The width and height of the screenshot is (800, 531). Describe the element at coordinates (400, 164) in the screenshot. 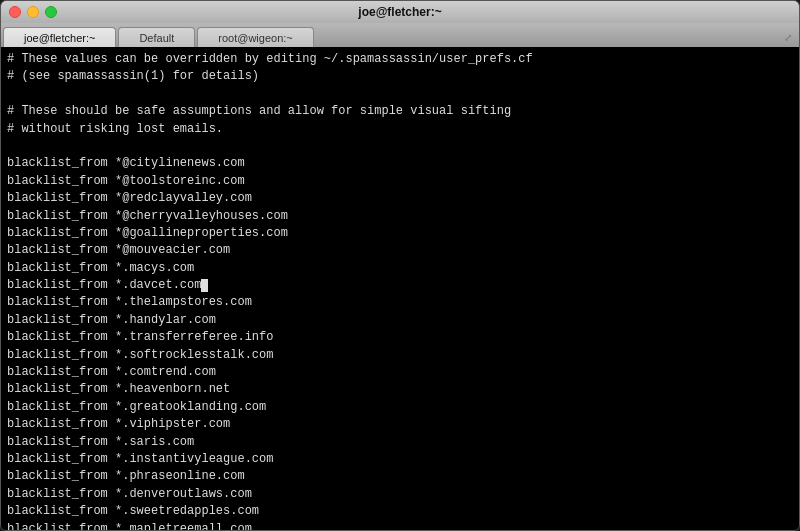

I see `terminal-line: blacklist_from *@citylinenews.com` at that location.